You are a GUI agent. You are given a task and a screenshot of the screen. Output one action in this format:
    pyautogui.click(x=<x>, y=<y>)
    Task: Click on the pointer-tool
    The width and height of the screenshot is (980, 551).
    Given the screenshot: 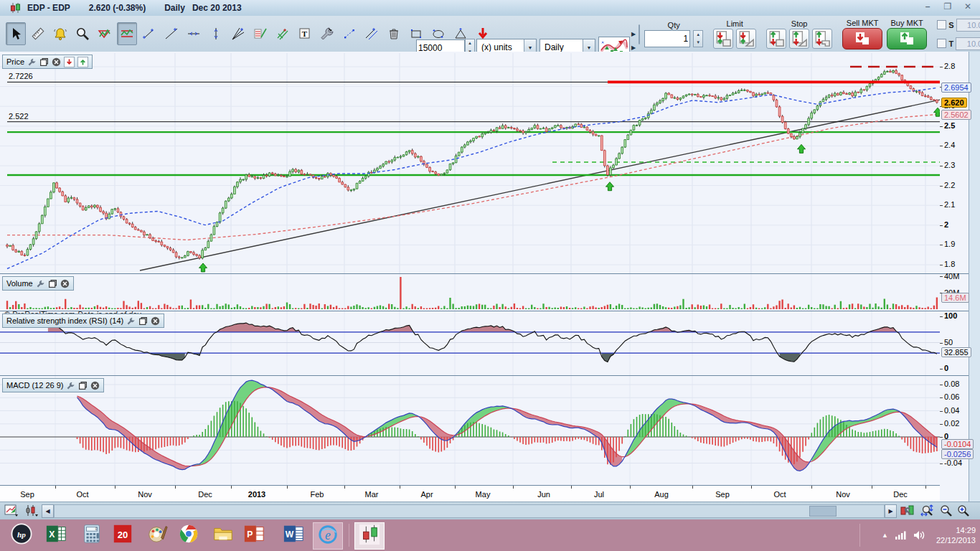 What is the action you would take?
    pyautogui.click(x=16, y=34)
    